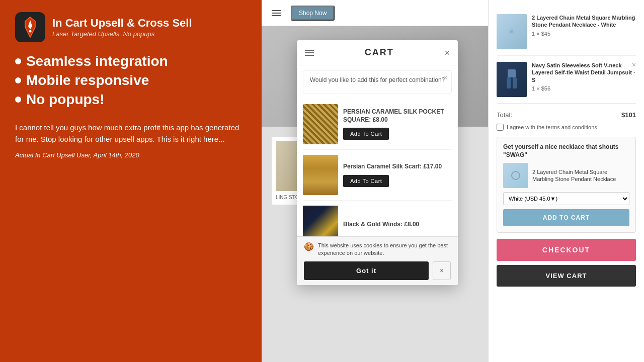 This screenshot has height=362, width=644. I want to click on upsell-product-name-1: PERSIAN CARAMEL SILK POCKET SQUARE: £8.0…, so click(397, 116).